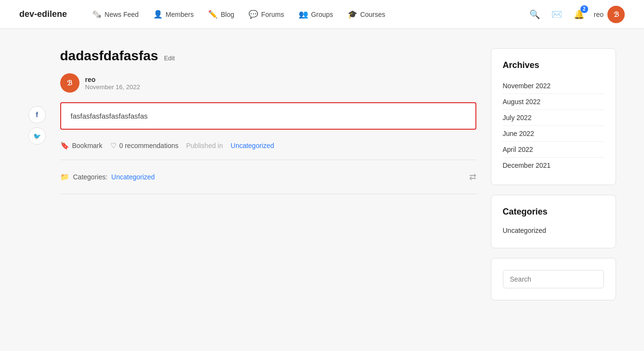 The image size is (644, 351). Describe the element at coordinates (114, 146) in the screenshot. I see `heart-icon: ♡` at that location.